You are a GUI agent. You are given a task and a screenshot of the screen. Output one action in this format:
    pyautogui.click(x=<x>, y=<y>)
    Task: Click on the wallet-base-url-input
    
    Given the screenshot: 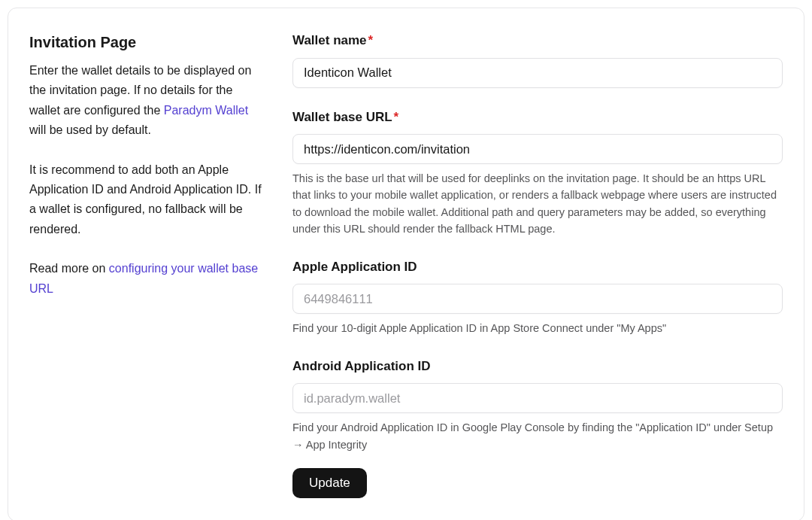 What is the action you would take?
    pyautogui.click(x=538, y=149)
    